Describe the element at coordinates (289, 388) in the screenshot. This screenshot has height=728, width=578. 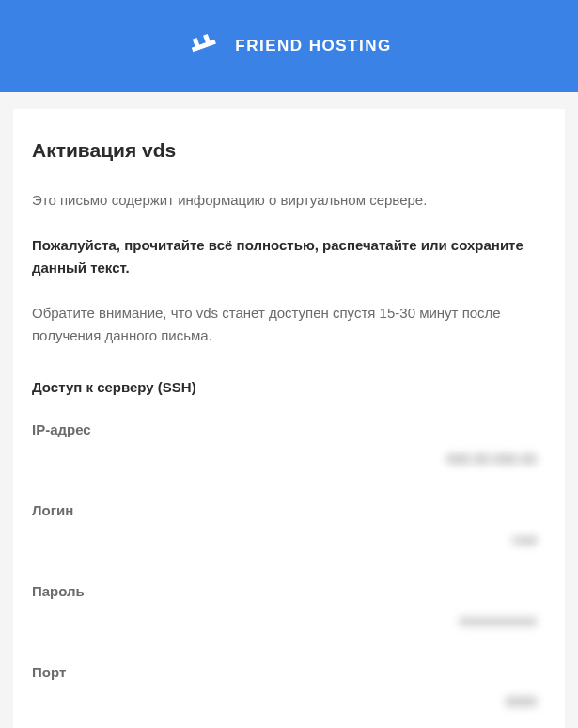
I see `ssh-section-heading: Доступ к серверу (SSH)` at that location.